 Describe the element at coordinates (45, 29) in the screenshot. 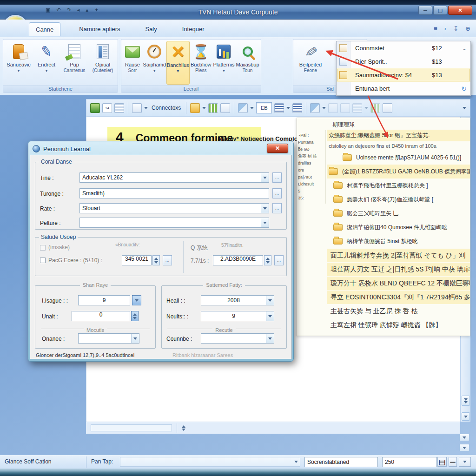

I see `tab-canne: Canne` at that location.